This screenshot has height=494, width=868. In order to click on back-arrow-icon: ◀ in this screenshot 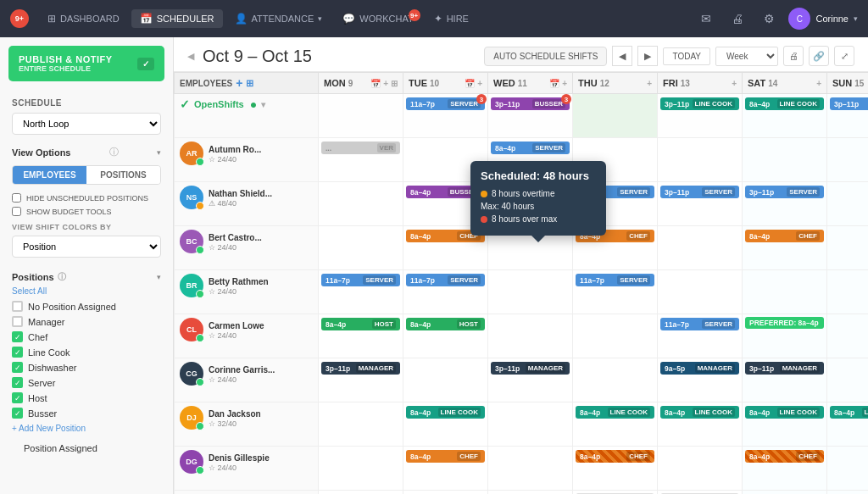, I will do `click(191, 56)`.